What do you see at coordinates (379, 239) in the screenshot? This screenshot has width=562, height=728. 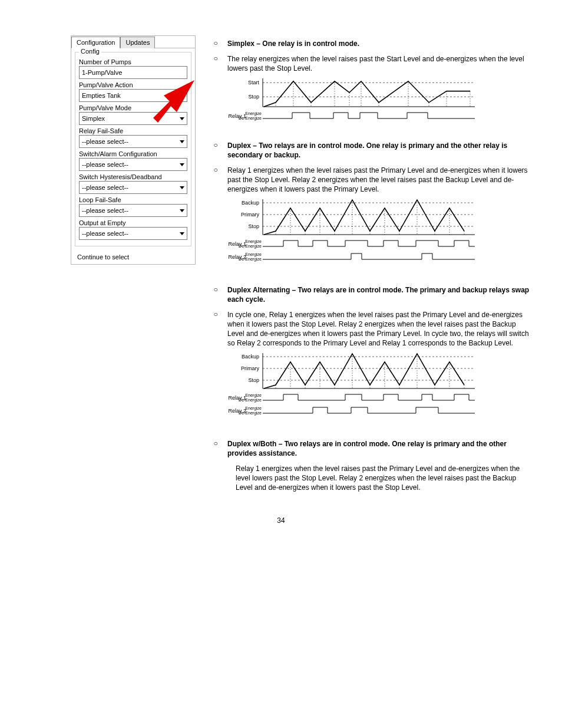 I see `diagram-duplex: BackupPrimaryStopRelay 1EnergizeDe-Energ…` at bounding box center [379, 239].